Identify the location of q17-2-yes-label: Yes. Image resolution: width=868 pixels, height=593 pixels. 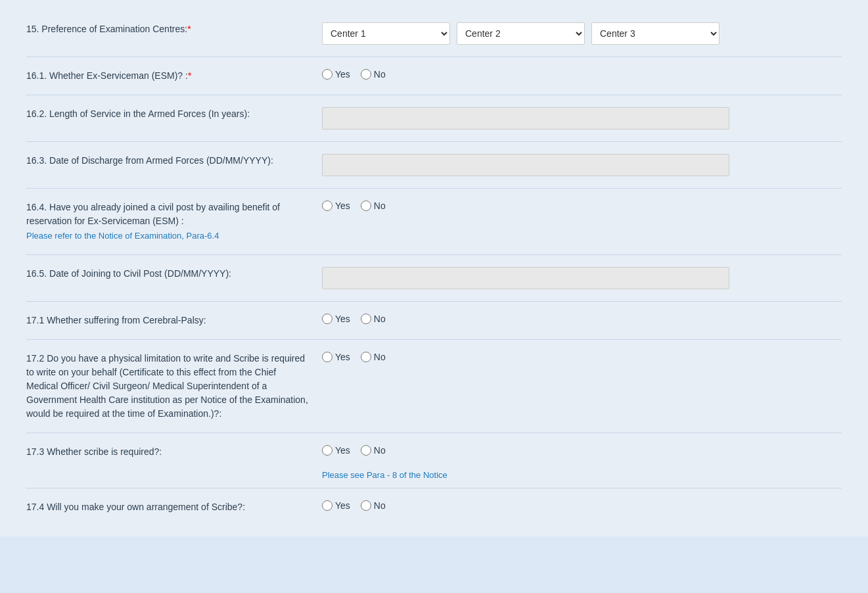
(336, 357).